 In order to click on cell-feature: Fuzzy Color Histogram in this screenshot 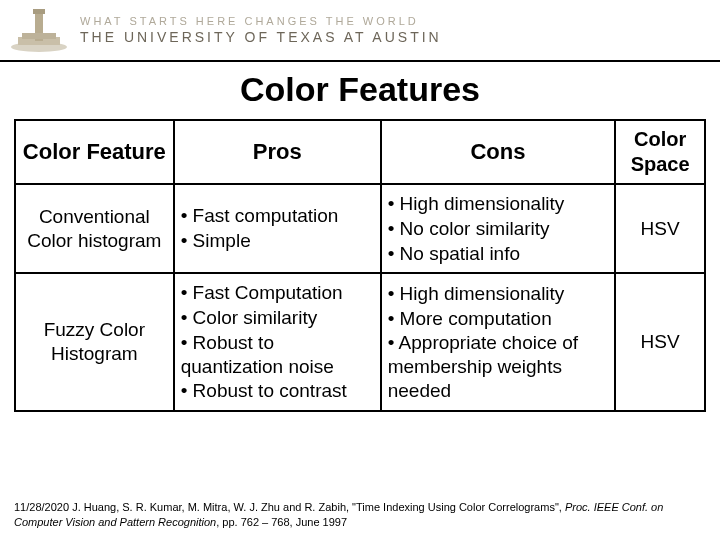, I will do `click(94, 342)`.